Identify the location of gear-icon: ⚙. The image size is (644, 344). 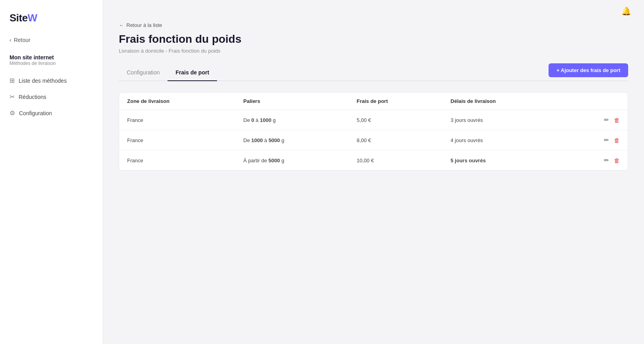
(12, 113).